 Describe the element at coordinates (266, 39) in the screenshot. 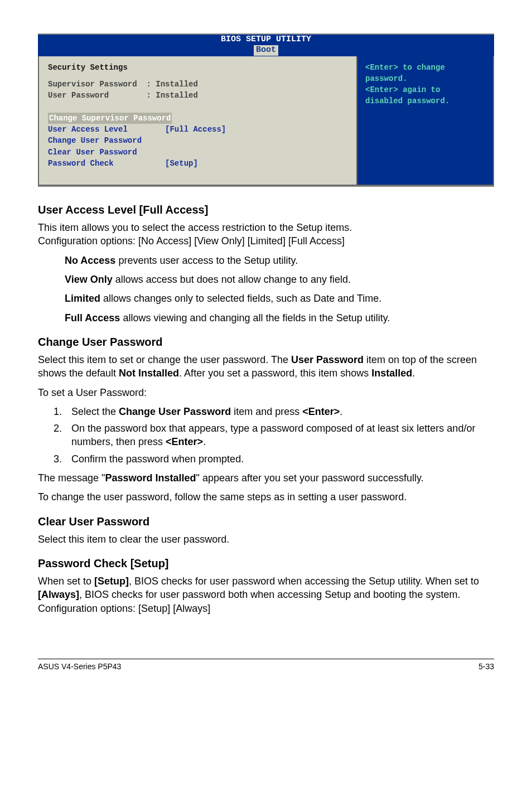

I see `bios-title: BIOS SETUP UTILITY` at that location.